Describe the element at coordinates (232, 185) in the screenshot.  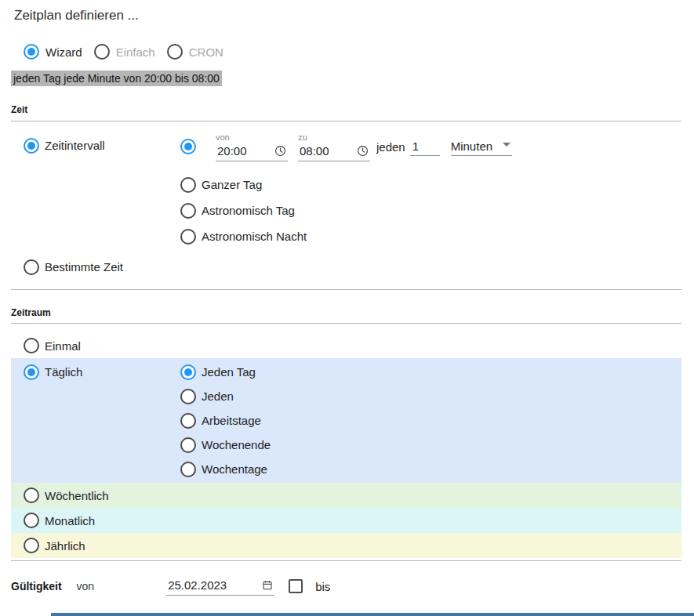
I see `ganzer-tag-label: Ganzer Tag` at that location.